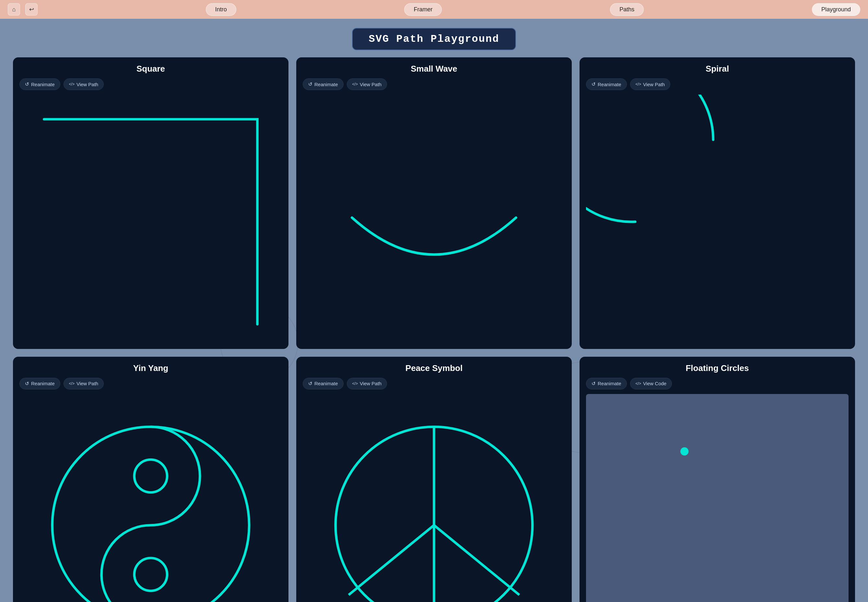 The image size is (868, 602). What do you see at coordinates (40, 84) in the screenshot?
I see `square-reanimate-button: ↺ Reanimate` at bounding box center [40, 84].